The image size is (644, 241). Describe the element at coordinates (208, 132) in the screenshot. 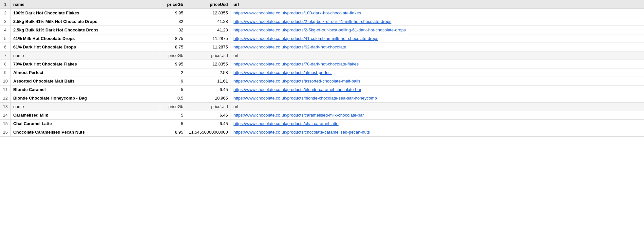

I see `cell-price-usd: 11.54550000000000` at that location.